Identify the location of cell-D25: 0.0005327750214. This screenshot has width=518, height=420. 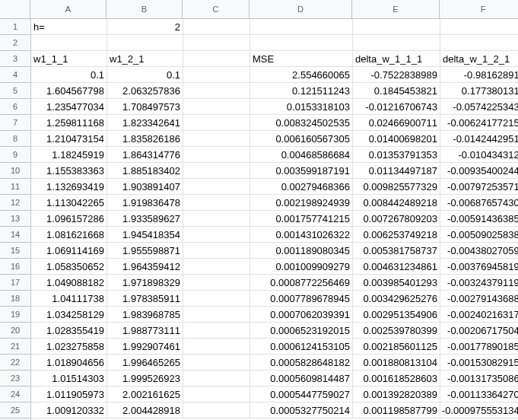
(301, 411).